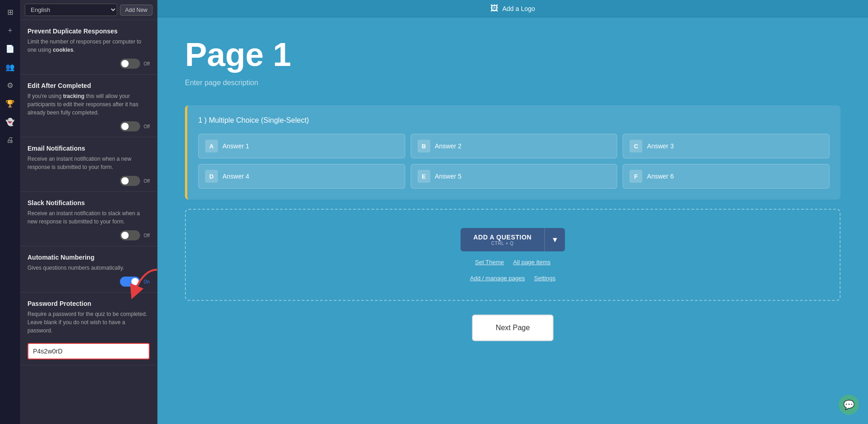 This screenshot has height=424, width=868. I want to click on prevent-duplicate-section: Prevent Duplicate Responses Limit the nu…, so click(89, 48).